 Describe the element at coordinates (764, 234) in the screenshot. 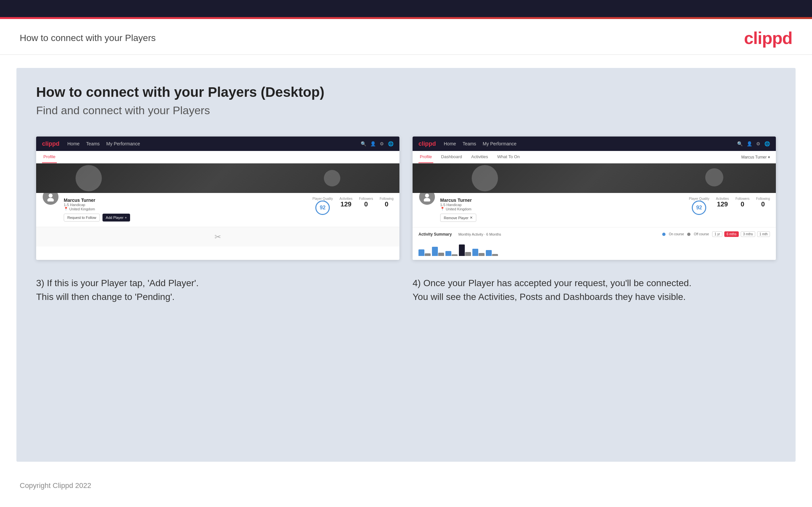

I see `filter-1mth: 1 mth` at that location.